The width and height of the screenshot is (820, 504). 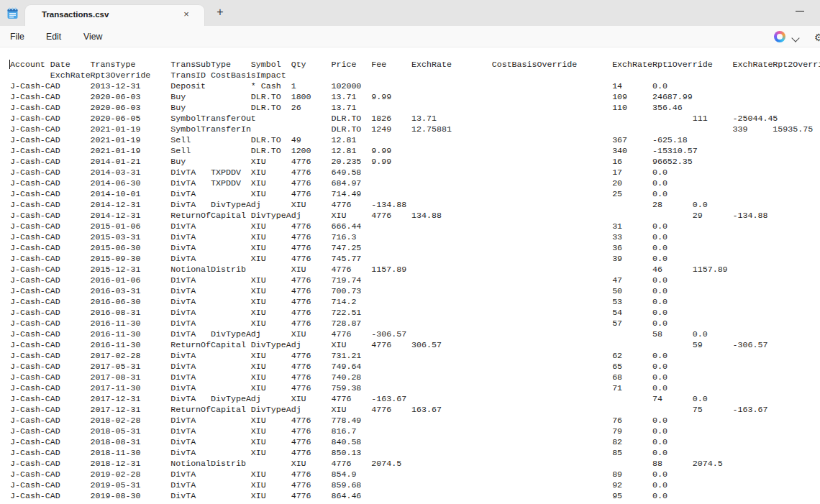 I want to click on gear-icon: ⚙, so click(x=817, y=37).